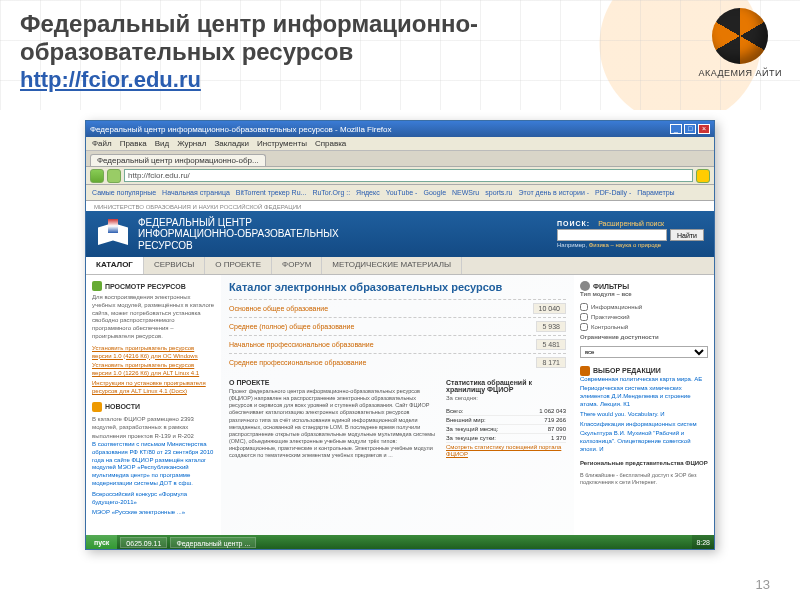 The height and width of the screenshot is (600, 800). What do you see at coordinates (644, 352) in the screenshot?
I see `limit-select: все` at bounding box center [644, 352].